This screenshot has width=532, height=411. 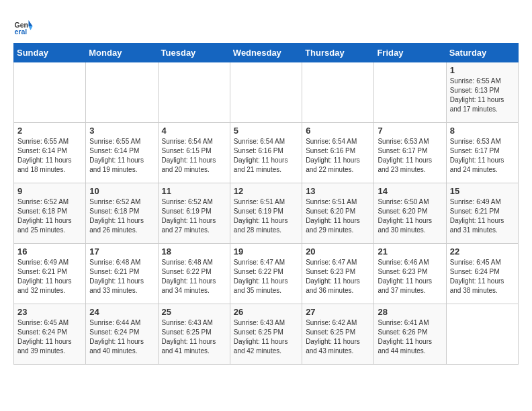 I want to click on calendar-cell-w2d6: 15Sunrise: 6:49 AM Sunset: 6:21 PM Dayli…, so click(x=482, y=214).